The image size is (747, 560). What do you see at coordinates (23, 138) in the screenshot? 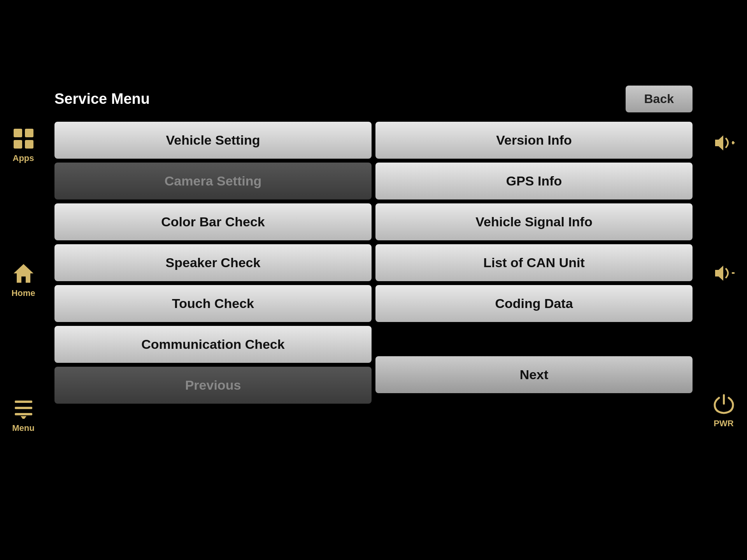
I see `apps-icon` at bounding box center [23, 138].